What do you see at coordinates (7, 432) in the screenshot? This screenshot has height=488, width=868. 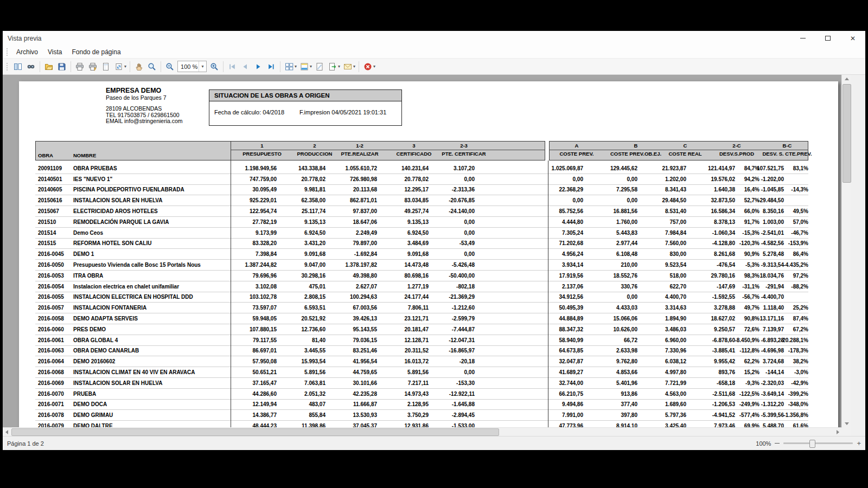 I see `scroll-left-button` at bounding box center [7, 432].